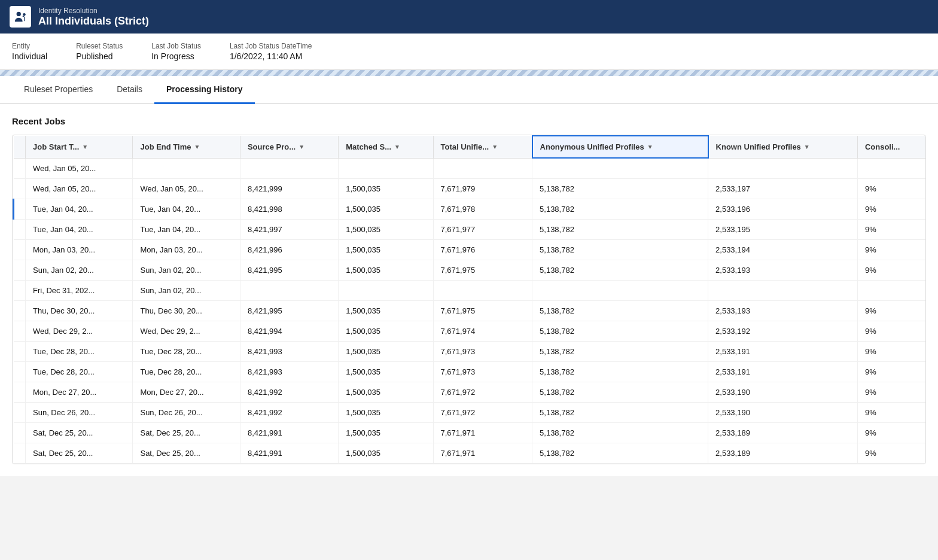  I want to click on cell-job_end: Mon, Jan 03, 20..., so click(187, 249).